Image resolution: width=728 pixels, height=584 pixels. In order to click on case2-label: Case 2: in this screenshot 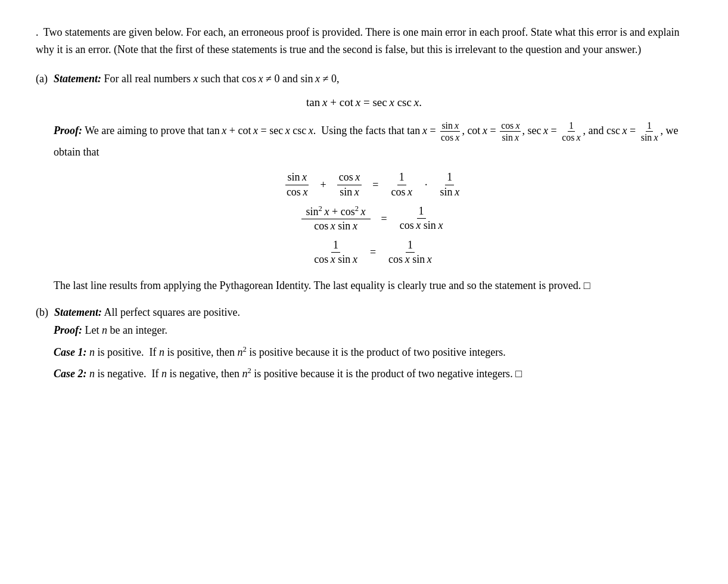, I will do `click(70, 374)`.